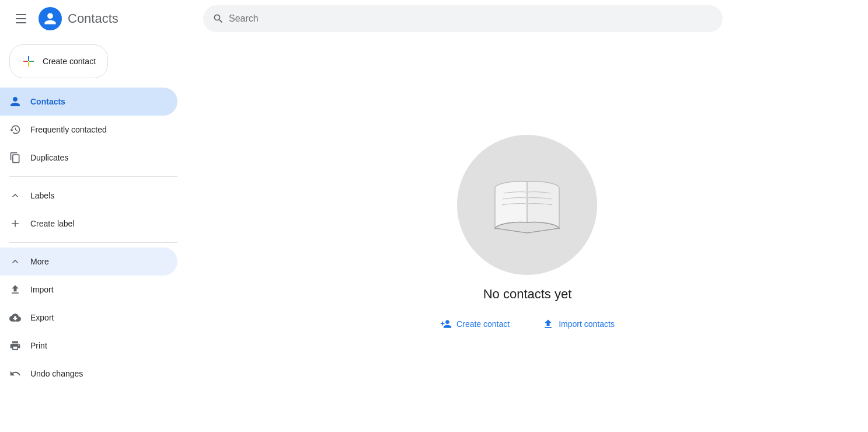 The image size is (868, 432). What do you see at coordinates (89, 374) in the screenshot?
I see `sidebar-item-undo: Undo changes` at bounding box center [89, 374].